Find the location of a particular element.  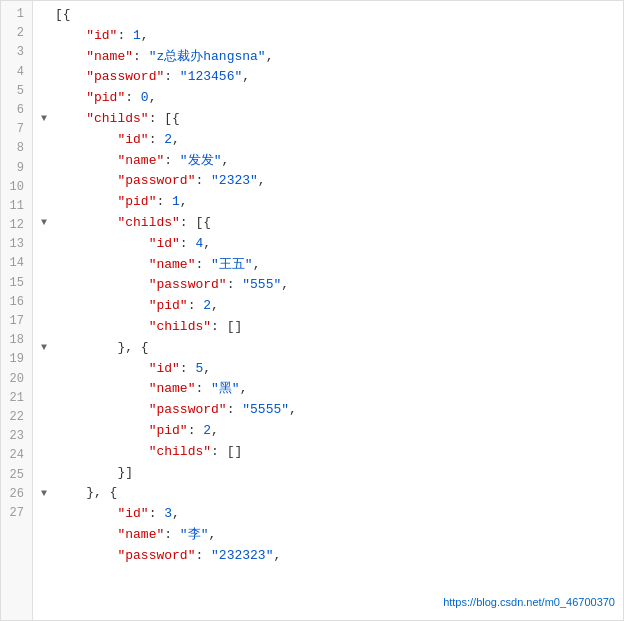

line-number: 7 is located at coordinates (14, 130).